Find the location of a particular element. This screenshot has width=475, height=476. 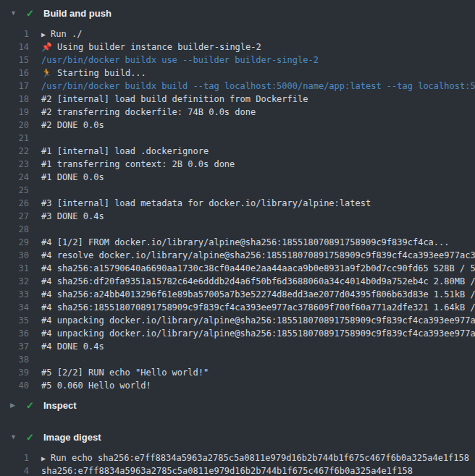

log-text: #4 sha256:a24bb4013296f61e89ba57005a7b3e… is located at coordinates (258, 294).